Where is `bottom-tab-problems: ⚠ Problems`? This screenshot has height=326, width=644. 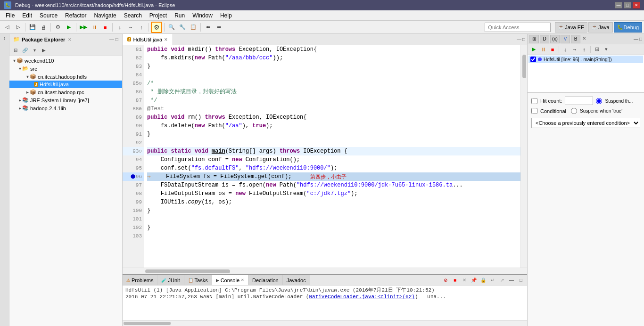 bottom-tab-problems: ⚠ Problems is located at coordinates (140, 280).